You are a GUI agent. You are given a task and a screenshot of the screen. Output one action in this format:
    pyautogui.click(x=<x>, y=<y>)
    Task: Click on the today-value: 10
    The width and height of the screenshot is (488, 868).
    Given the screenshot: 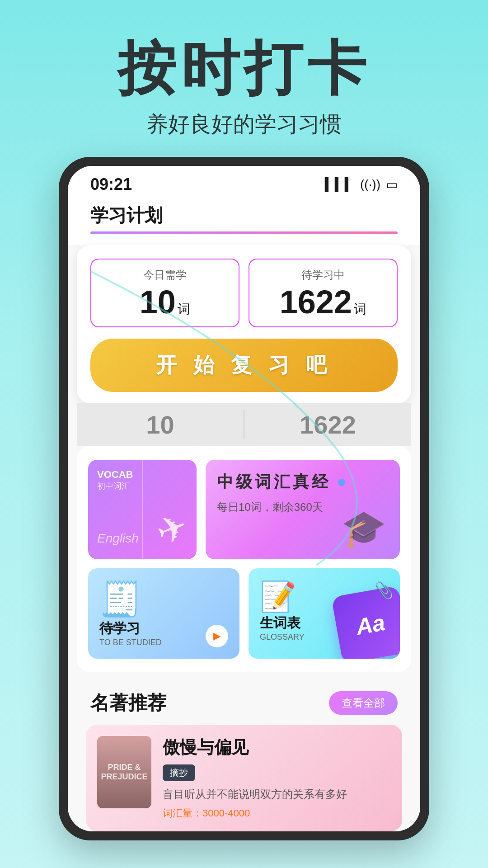 What is the action you would take?
    pyautogui.click(x=158, y=302)
    